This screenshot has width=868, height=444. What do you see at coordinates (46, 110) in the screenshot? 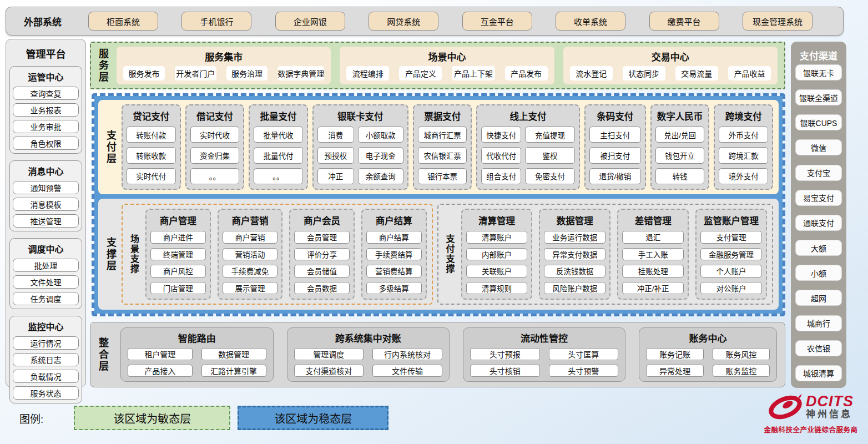
I see `management-function-button: 业务报表` at bounding box center [46, 110].